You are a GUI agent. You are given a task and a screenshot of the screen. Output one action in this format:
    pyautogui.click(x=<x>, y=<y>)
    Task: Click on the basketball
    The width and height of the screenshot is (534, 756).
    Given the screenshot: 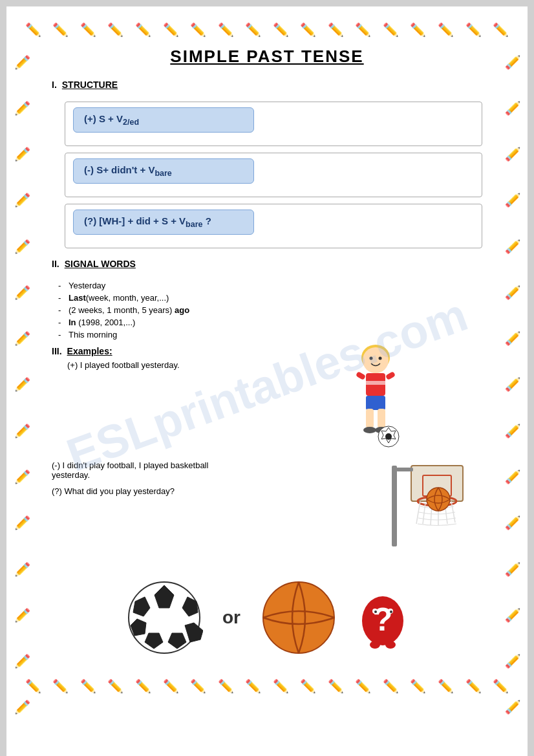 What is the action you would take?
    pyautogui.click(x=299, y=618)
    